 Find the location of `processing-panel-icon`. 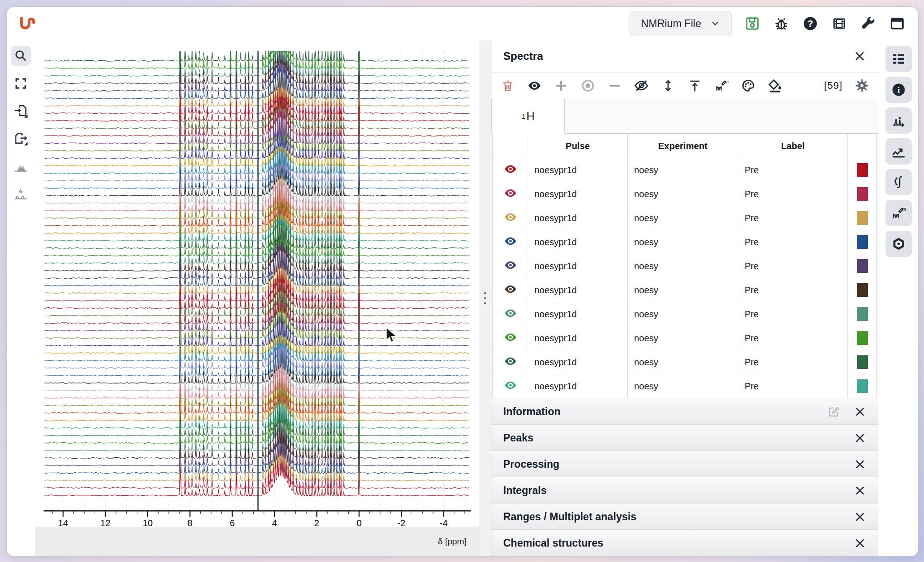

processing-panel-icon is located at coordinates (899, 151).